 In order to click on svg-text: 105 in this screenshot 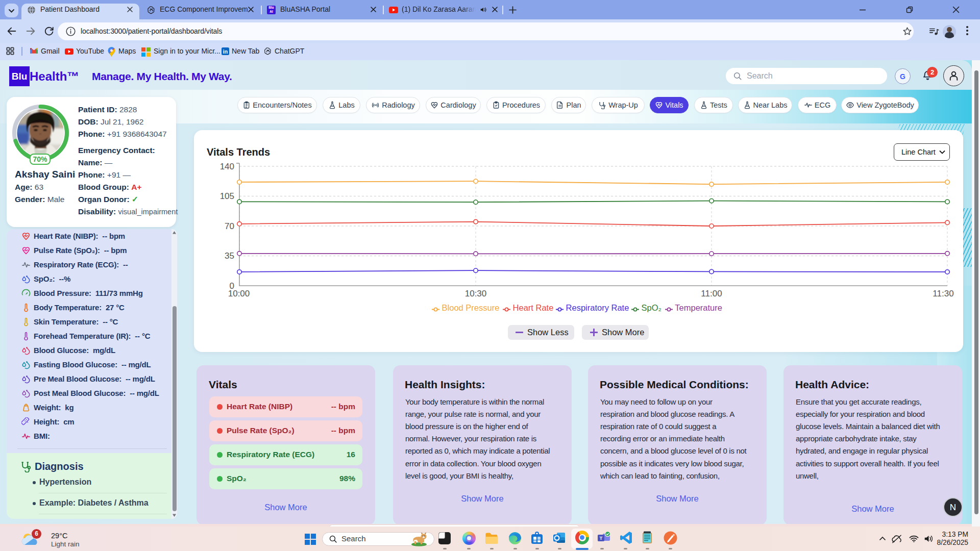, I will do `click(227, 196)`.